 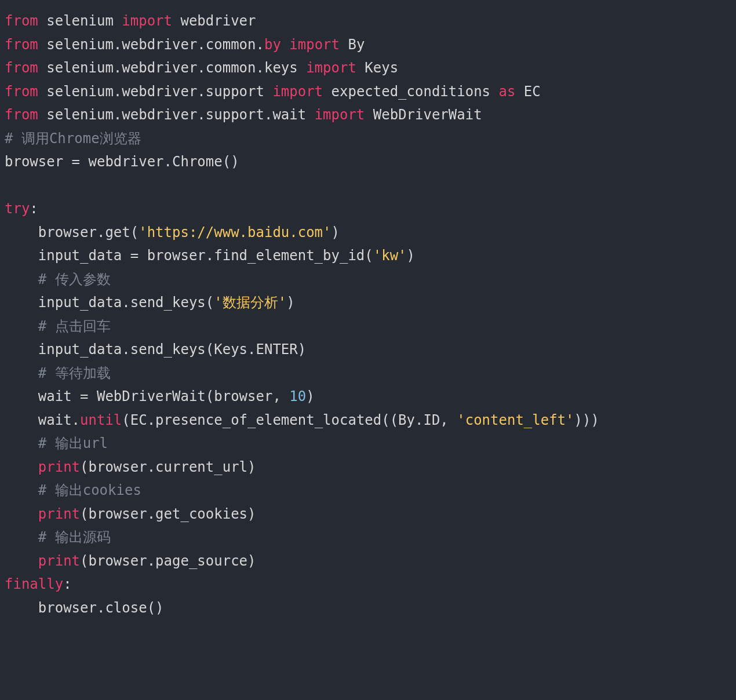 What do you see at coordinates (130, 21) in the screenshot?
I see `code-line-1: from selenium import webdriver` at bounding box center [130, 21].